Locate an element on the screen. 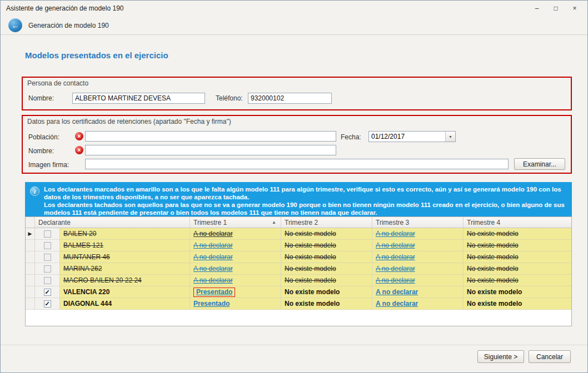 The width and height of the screenshot is (588, 373). table-header-row: Declarante Trimestre 1 ▲ Trimestre 2 Tri… is located at coordinates (298, 223).